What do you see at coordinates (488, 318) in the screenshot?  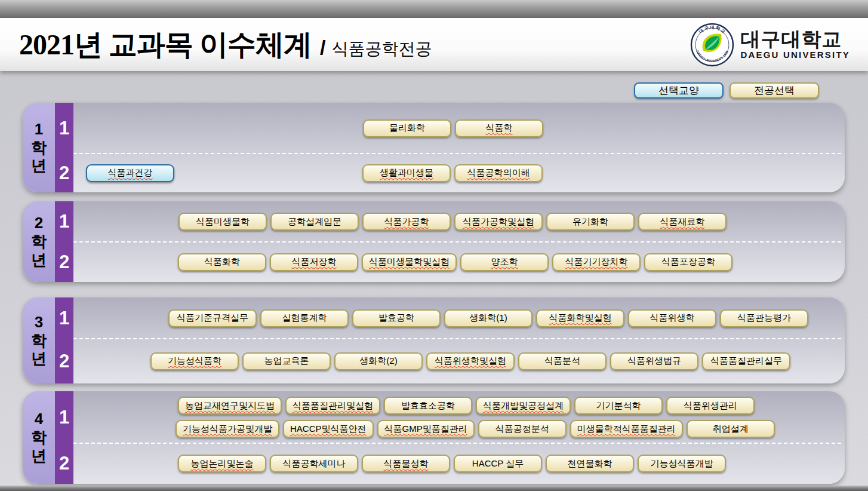 I see `course-box: 생화학(1)` at bounding box center [488, 318].